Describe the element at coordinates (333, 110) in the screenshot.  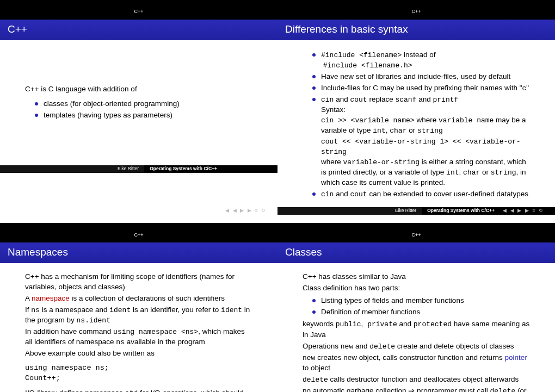
I see `text: Syntax:` at that location.